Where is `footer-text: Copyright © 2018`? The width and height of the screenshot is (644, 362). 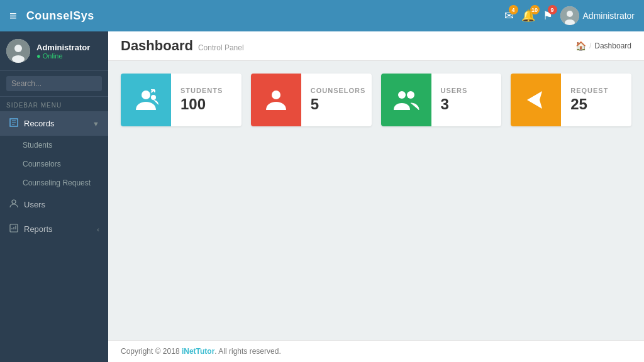
footer-text: Copyright © 2018 is located at coordinates (151, 351).